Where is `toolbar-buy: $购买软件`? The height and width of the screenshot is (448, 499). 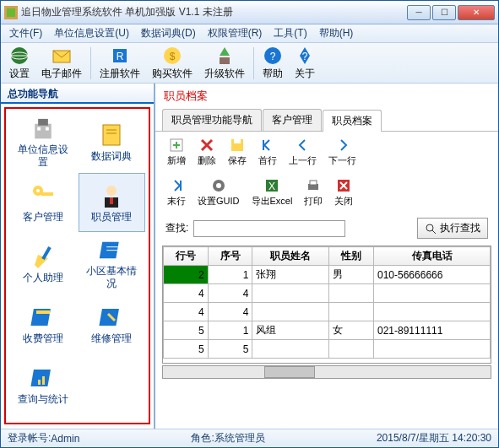 toolbar-buy: $购买软件 is located at coordinates (172, 63).